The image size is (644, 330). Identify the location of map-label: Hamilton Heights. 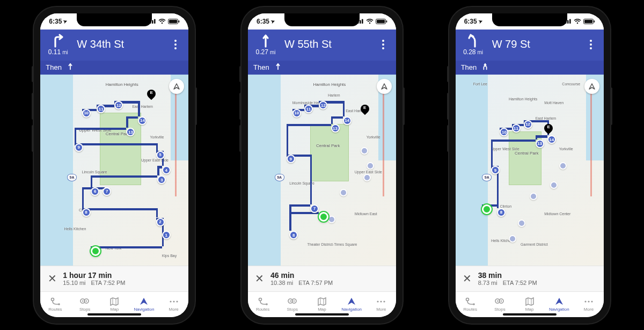
(122, 85).